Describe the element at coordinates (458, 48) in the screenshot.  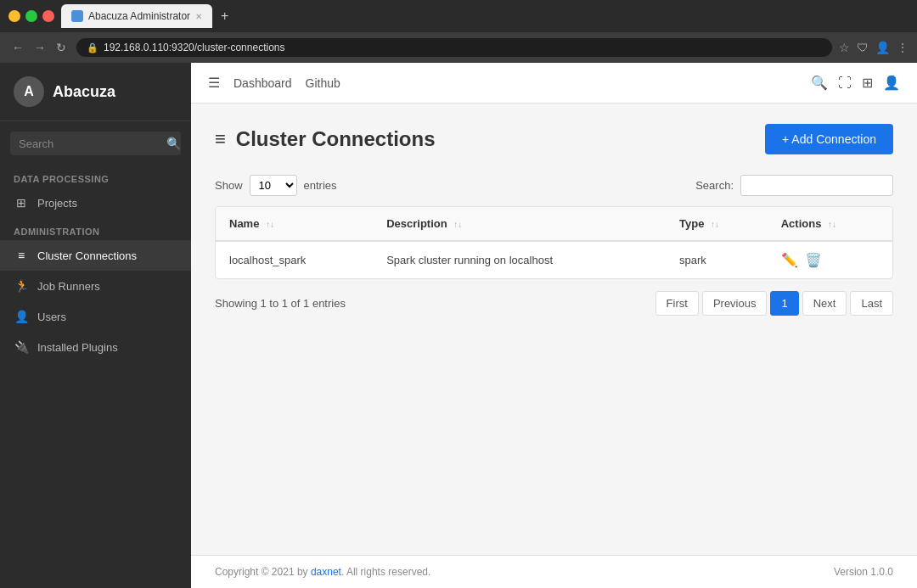
I see `address-bar: ← → ↻ 🔒 192.168.0.110:9320/cluster-conne…` at that location.